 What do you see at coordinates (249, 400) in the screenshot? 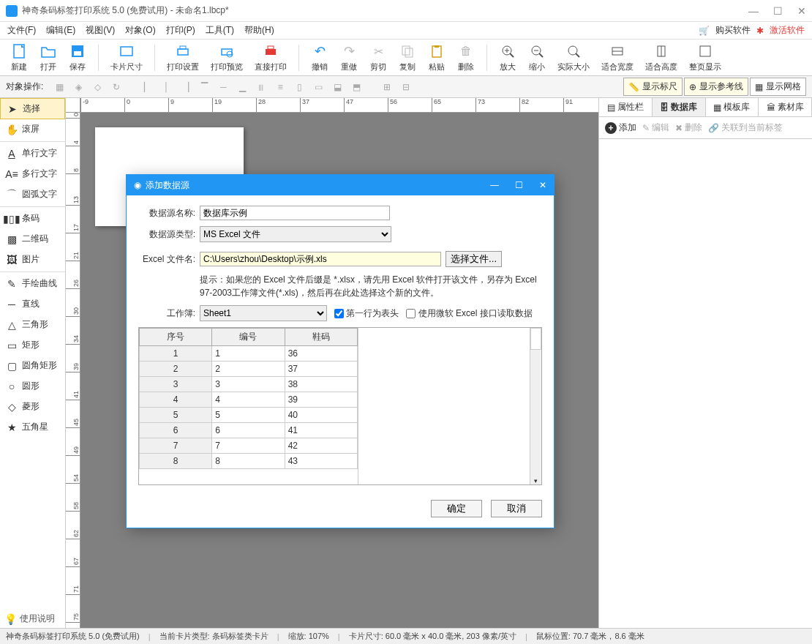
I see `table-row: 4439` at bounding box center [249, 400].